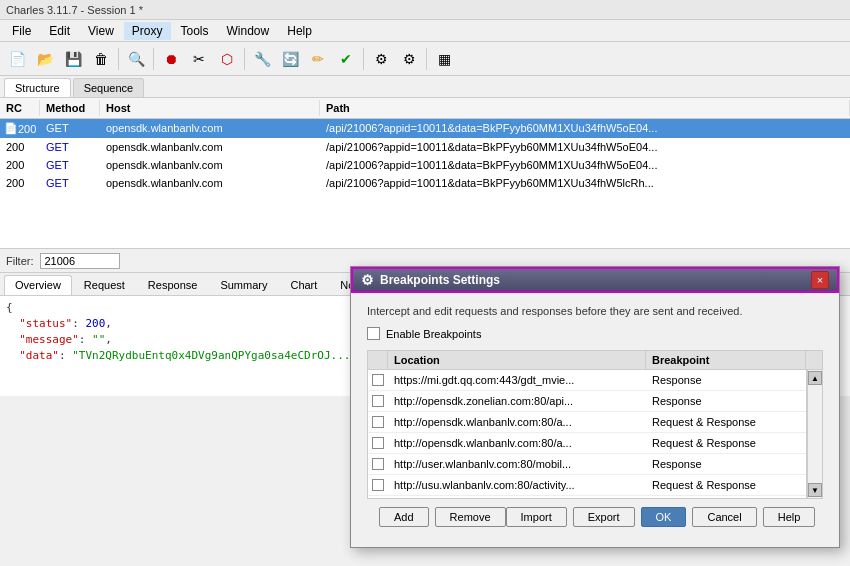  Describe the element at coordinates (444, 59) in the screenshot. I see `grid-button: ▦` at that location.